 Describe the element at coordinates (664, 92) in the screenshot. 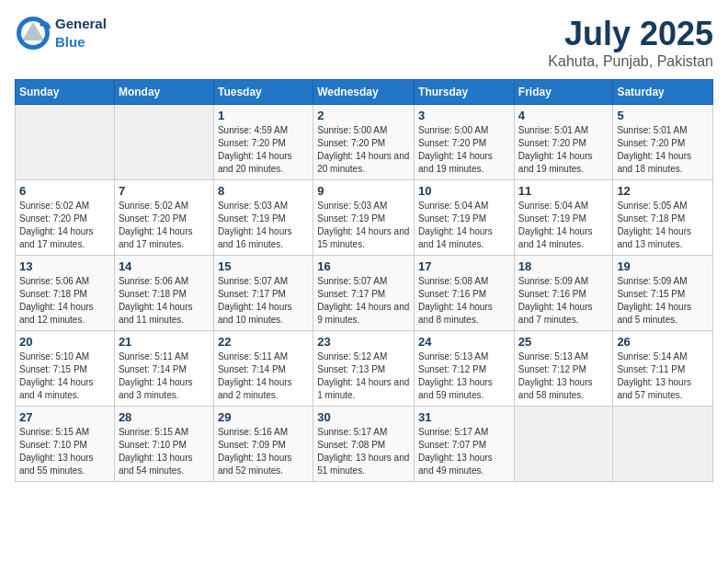

I see `day-of-week-header: Saturday` at that location.